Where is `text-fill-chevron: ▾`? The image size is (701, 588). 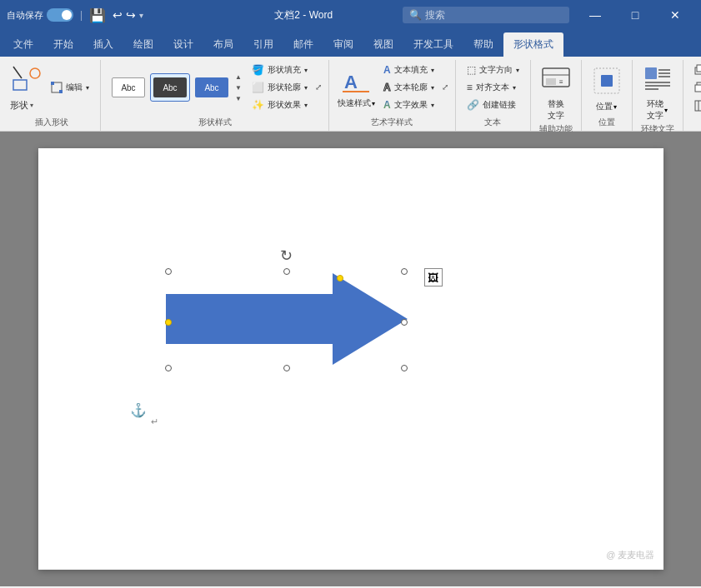
text-fill-chevron: ▾ is located at coordinates (433, 70).